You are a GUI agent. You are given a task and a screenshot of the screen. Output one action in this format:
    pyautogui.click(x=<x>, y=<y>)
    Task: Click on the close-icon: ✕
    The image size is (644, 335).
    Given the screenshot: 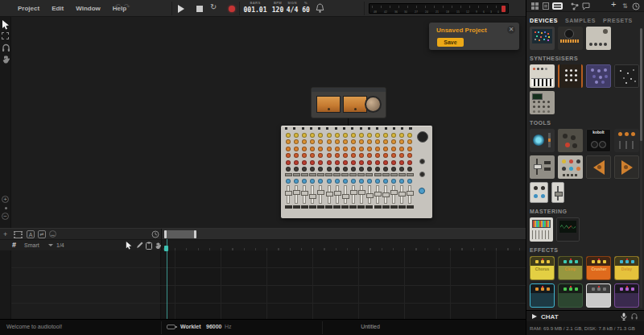 What is the action you would take?
    pyautogui.click(x=511, y=30)
    